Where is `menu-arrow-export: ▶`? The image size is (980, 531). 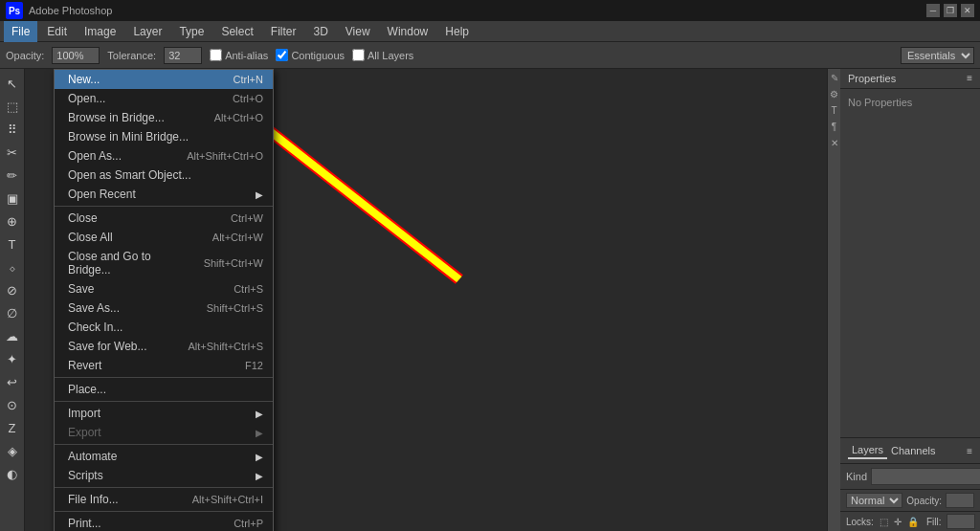 menu-arrow-export: ▶ is located at coordinates (259, 432).